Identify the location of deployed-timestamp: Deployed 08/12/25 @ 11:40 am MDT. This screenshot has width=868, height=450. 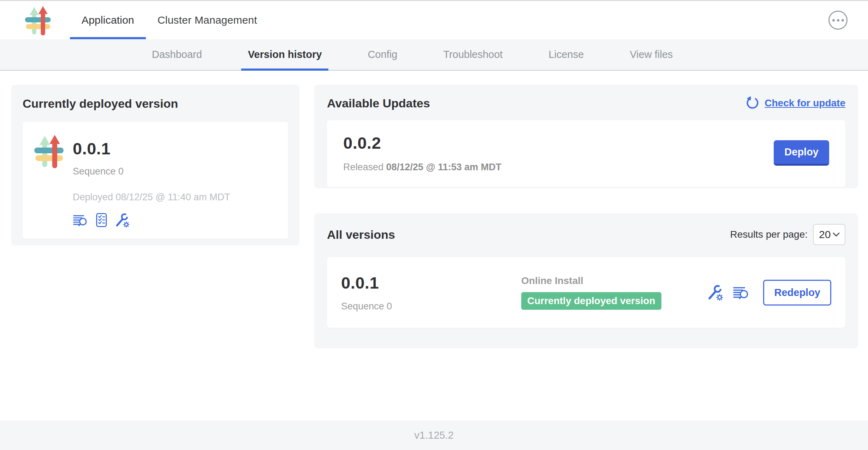
(151, 197).